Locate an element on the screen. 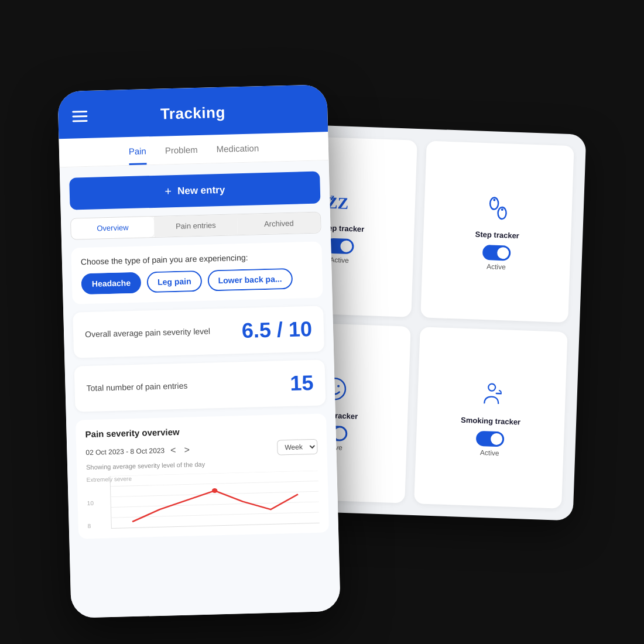  pain-chip-leg: Leg pain is located at coordinates (174, 282).